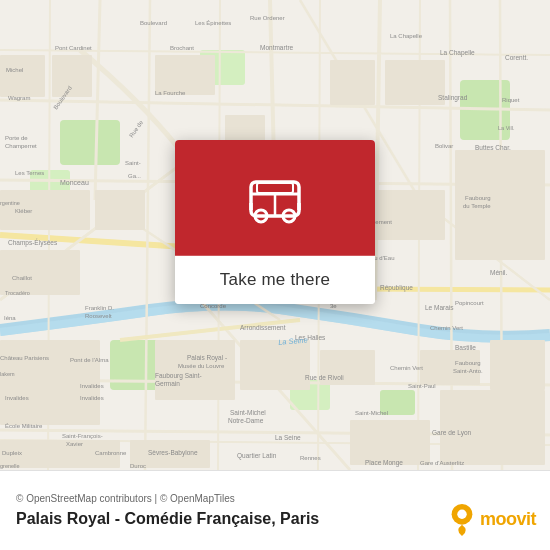 The width and height of the screenshot is (550, 550). I want to click on svg-text: du Temple, so click(477, 206).